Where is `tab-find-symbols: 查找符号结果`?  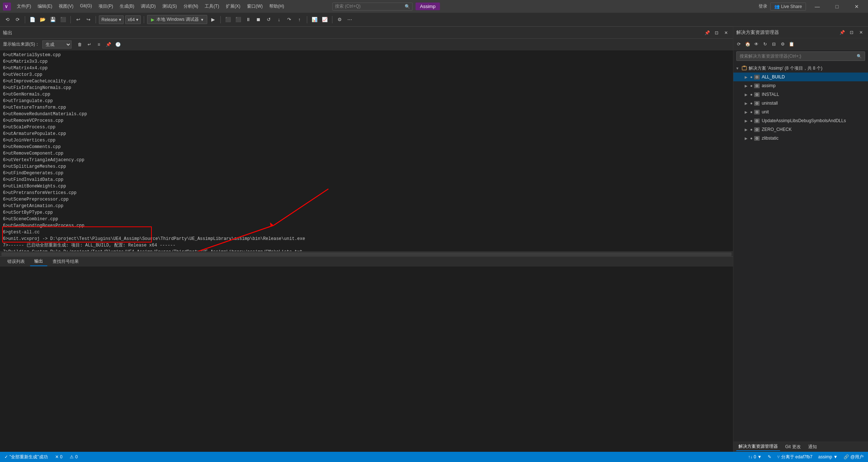 tab-find-symbols: 查找符号结果 is located at coordinates (66, 262).